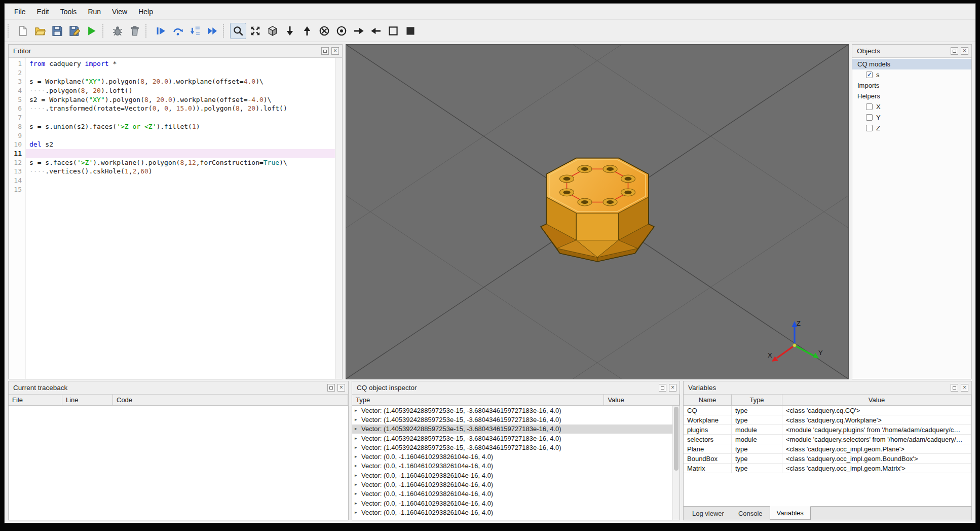 The height and width of the screenshot is (531, 980). I want to click on objects-tree-item-imports: Imports, so click(912, 85).